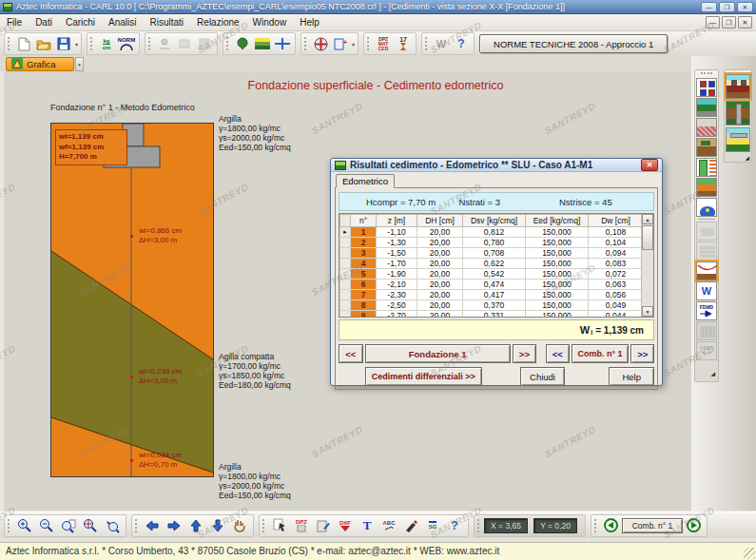 Image resolution: width=756 pixels, height=560 pixels. Describe the element at coordinates (728, 23) in the screenshot. I see `child-restore-icon: ❐` at that location.